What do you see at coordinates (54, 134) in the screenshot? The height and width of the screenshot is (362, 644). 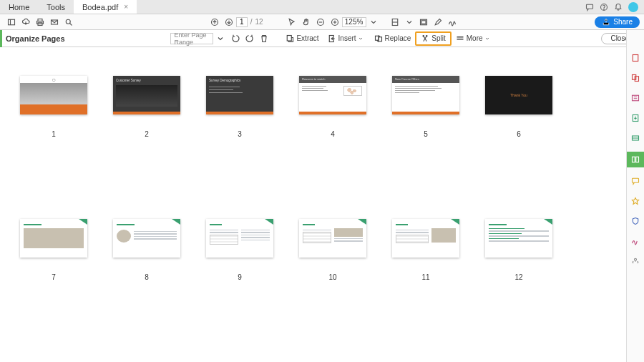 I see `page-number: 1` at bounding box center [54, 134].